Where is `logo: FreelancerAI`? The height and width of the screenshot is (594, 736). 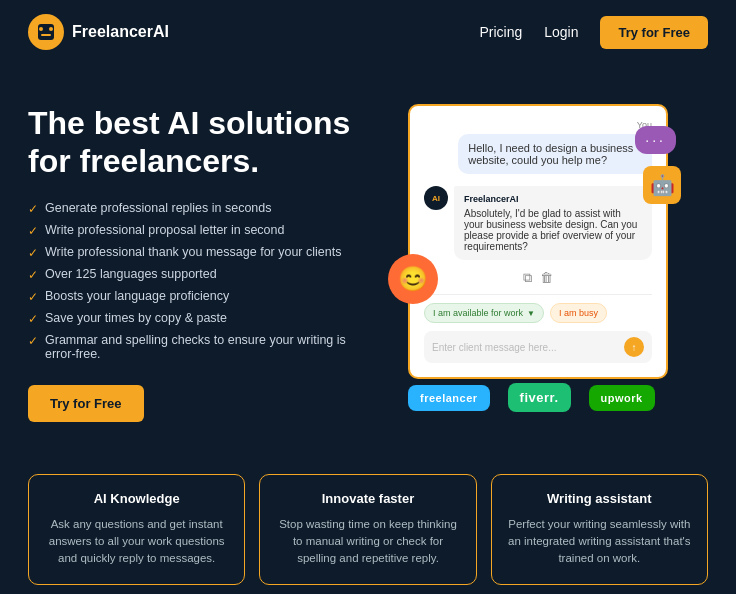
logo: FreelancerAI is located at coordinates (98, 32).